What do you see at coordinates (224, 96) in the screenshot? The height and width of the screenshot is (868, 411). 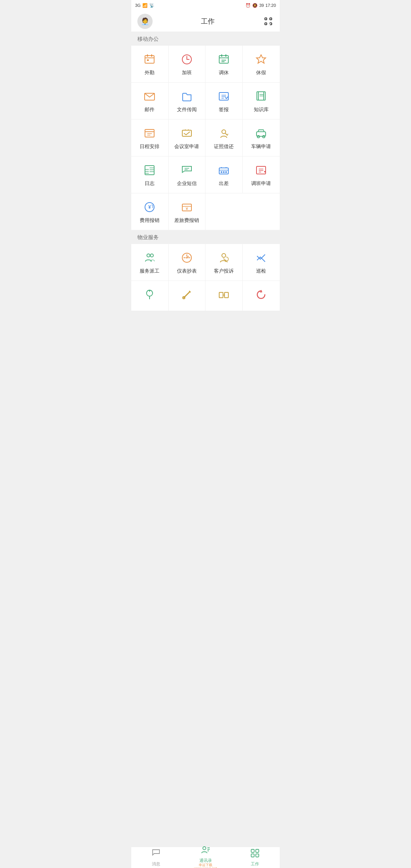 I see `qianbao-icon` at bounding box center [224, 96].